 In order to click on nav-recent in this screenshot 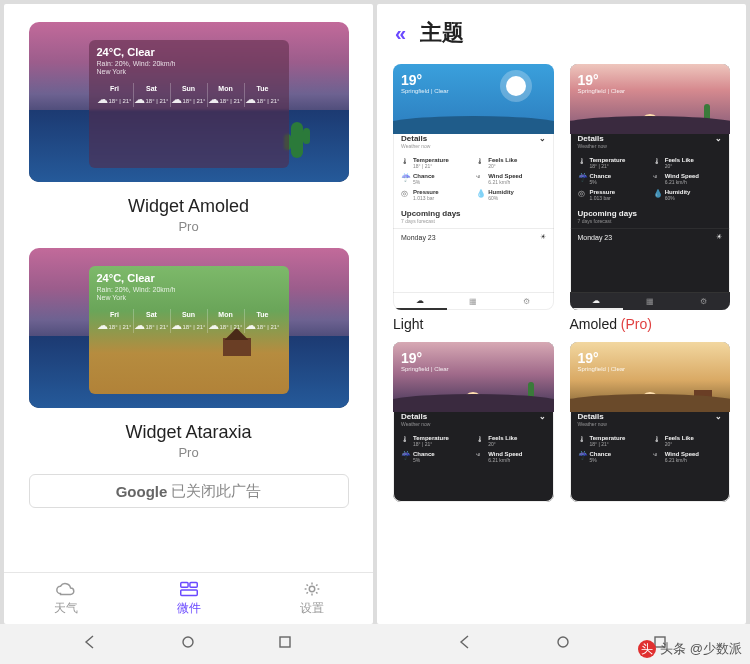, I will do `click(285, 644)`.